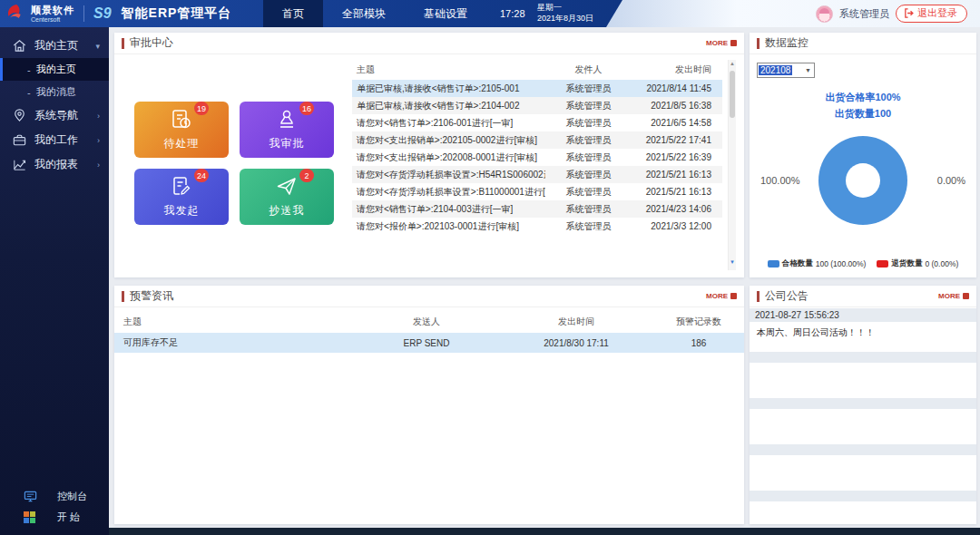  What do you see at coordinates (83, 14) in the screenshot?
I see `divider` at bounding box center [83, 14].